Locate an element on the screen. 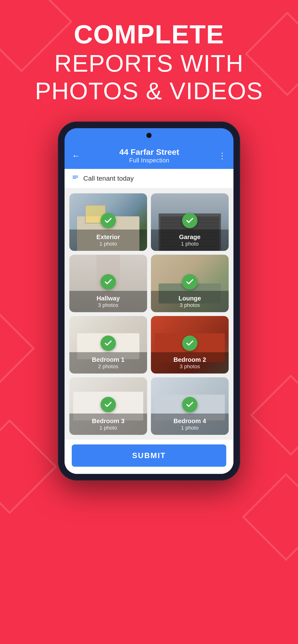 This screenshot has width=298, height=644. photo-label-bedroom1: Bedroom 1 is located at coordinates (108, 360).